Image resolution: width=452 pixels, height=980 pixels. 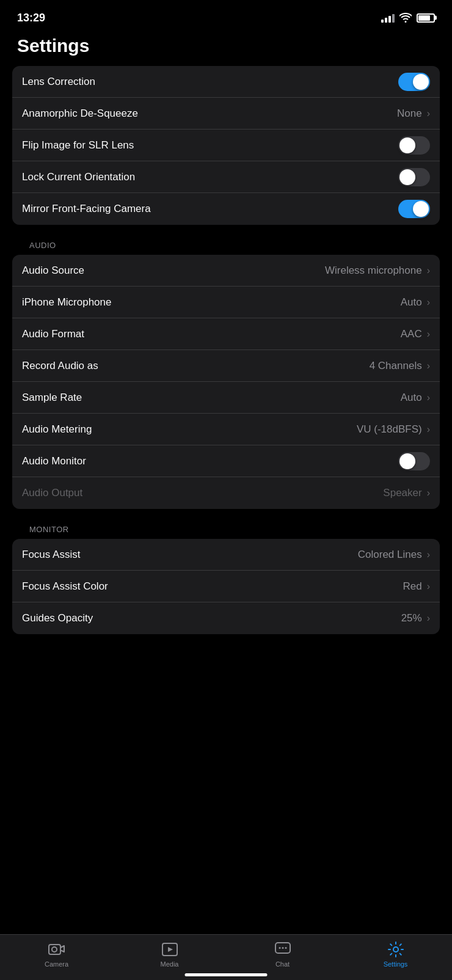 I want to click on page-title: Settings, so click(x=226, y=48).